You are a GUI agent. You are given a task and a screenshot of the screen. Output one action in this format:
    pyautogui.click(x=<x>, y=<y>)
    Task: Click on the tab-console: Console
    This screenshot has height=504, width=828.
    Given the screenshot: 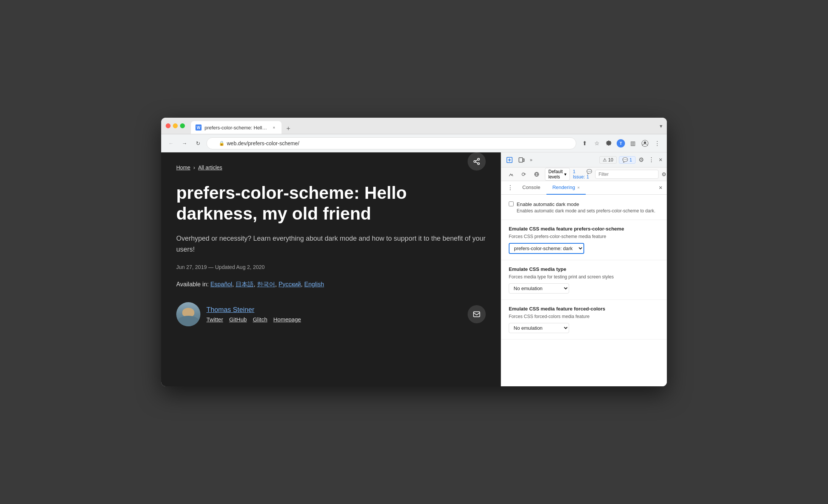 What is the action you would take?
    pyautogui.click(x=531, y=188)
    